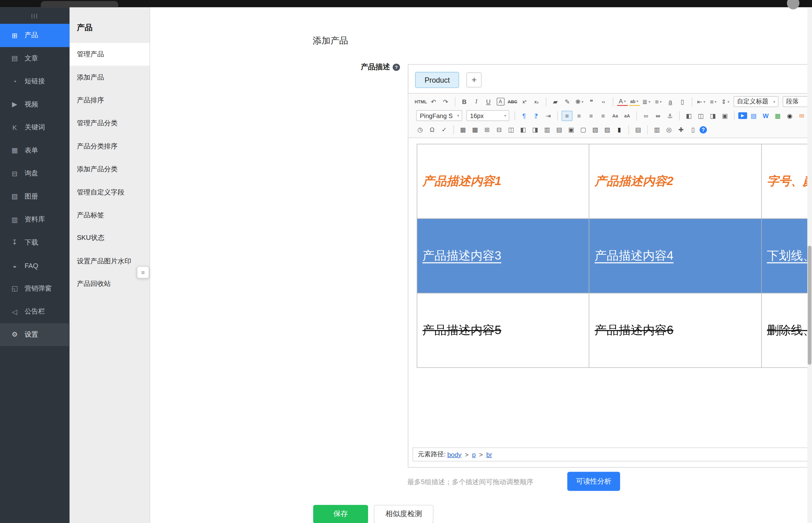  I want to click on description-table-cell: 产品描述内容3, so click(503, 256).